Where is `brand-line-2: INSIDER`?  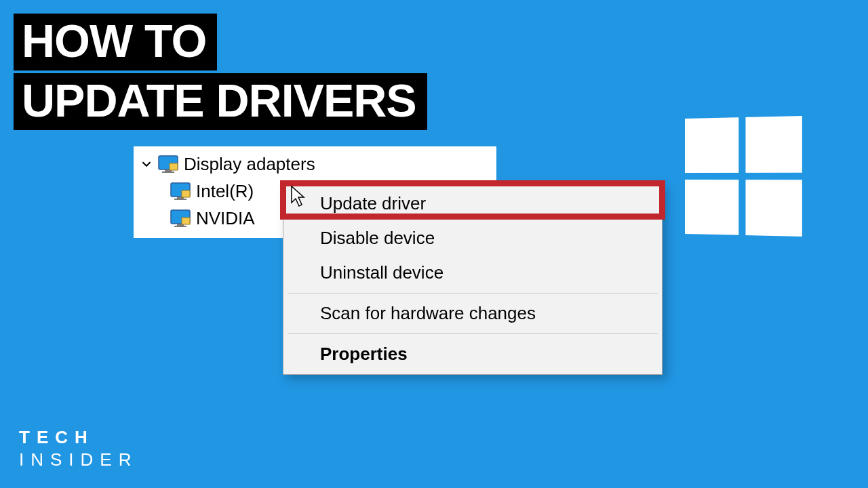 brand-line-2: INSIDER is located at coordinates (79, 460).